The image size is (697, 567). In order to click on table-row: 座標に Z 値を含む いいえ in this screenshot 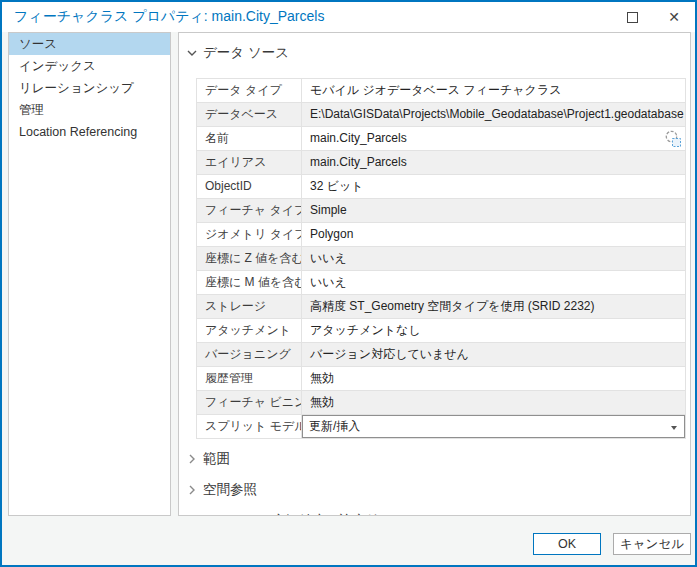, I will do `click(441, 259)`.